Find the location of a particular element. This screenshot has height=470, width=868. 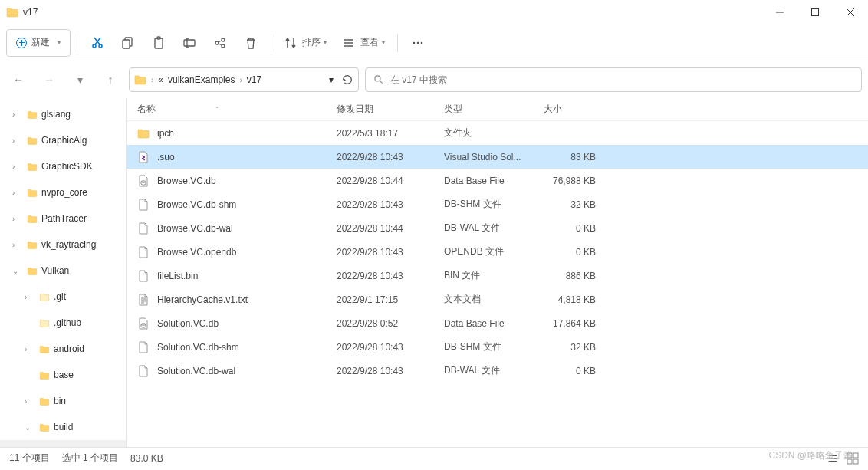

sort-icon is located at coordinates (291, 43).